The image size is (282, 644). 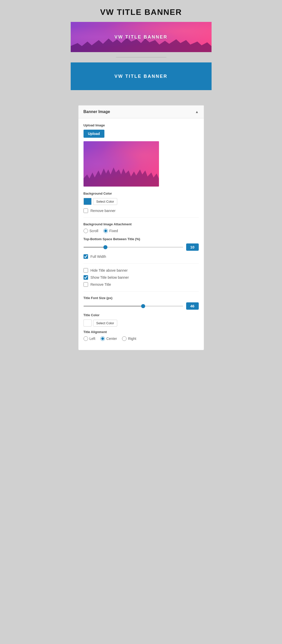 What do you see at coordinates (86, 231) in the screenshot?
I see `scroll-radio` at bounding box center [86, 231].